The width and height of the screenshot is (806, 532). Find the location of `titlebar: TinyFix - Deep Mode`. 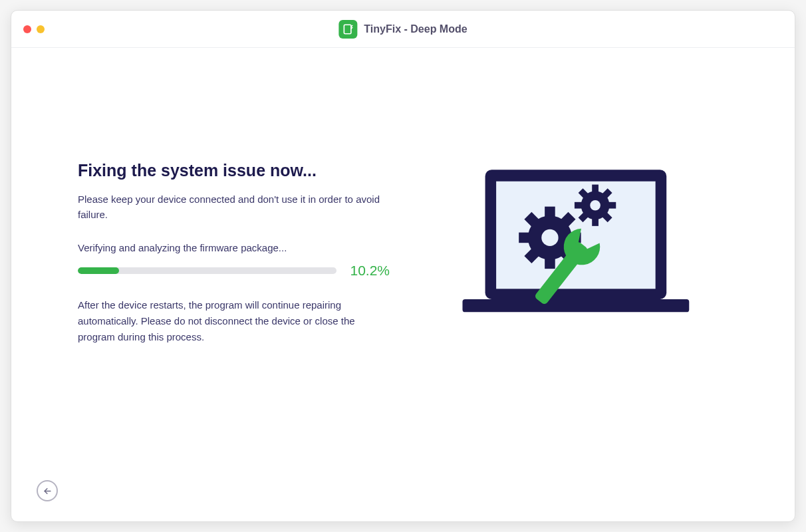

titlebar: TinyFix - Deep Mode is located at coordinates (403, 29).